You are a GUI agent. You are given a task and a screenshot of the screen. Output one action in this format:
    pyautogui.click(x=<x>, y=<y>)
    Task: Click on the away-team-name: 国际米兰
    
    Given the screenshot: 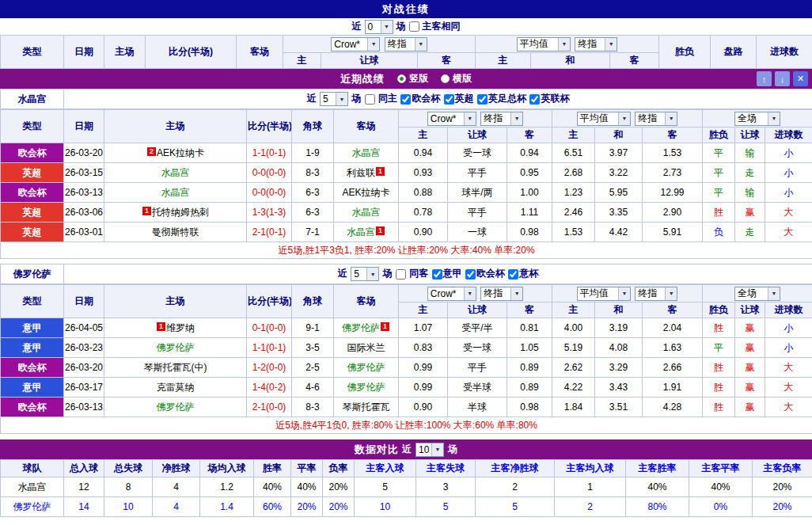 What is the action you would take?
    pyautogui.click(x=366, y=348)
    